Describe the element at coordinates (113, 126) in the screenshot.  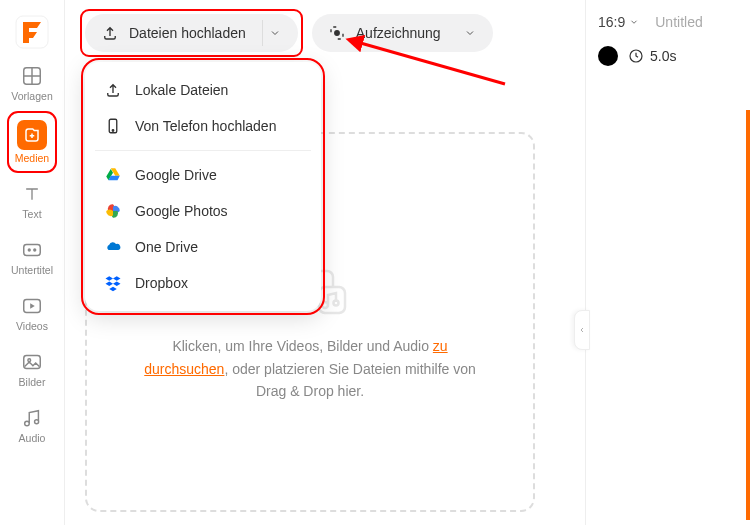
I see `phone-icon` at that location.